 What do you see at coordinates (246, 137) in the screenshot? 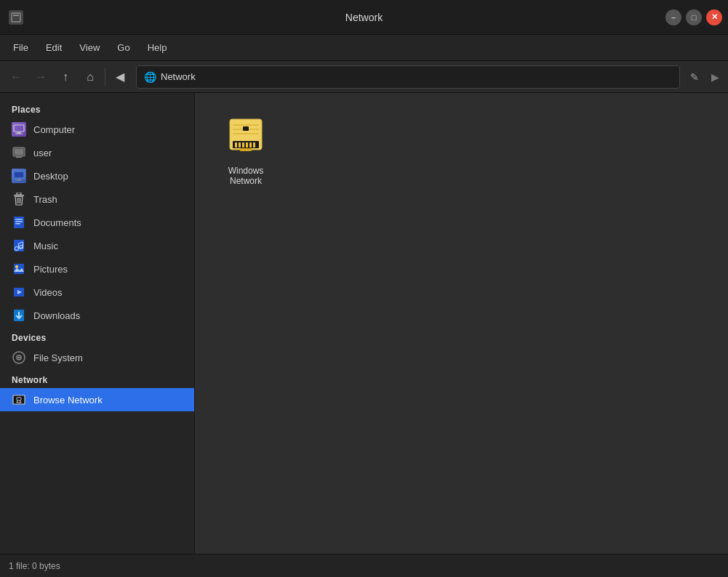
I see `windows-network-icon` at bounding box center [246, 137].